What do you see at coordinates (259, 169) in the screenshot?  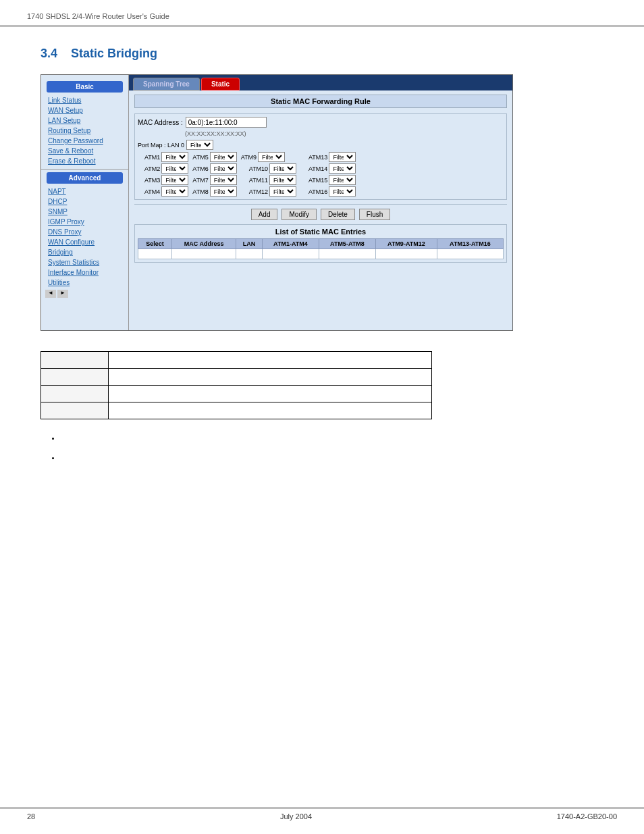 I see `atm10-label: ATM10` at bounding box center [259, 169].